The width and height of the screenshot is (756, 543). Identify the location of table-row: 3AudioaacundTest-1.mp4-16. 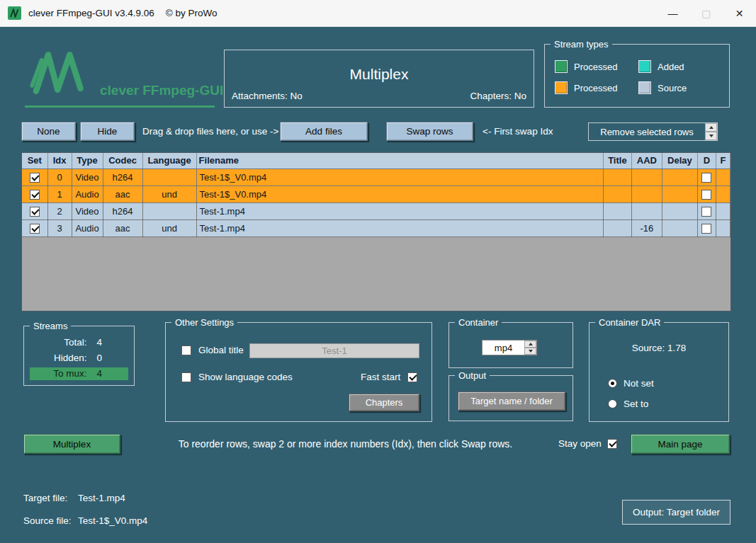
(376, 228).